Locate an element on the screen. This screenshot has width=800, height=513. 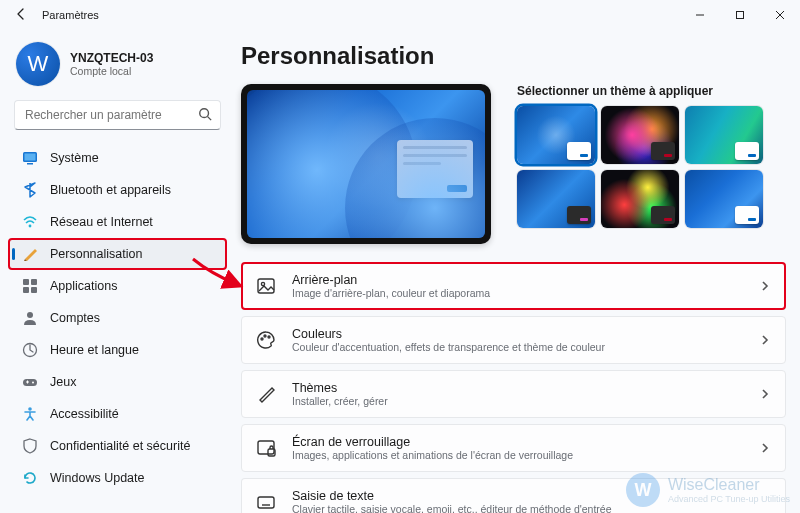
nav-network: Réseau et Internet is located at coordinates (118, 222).